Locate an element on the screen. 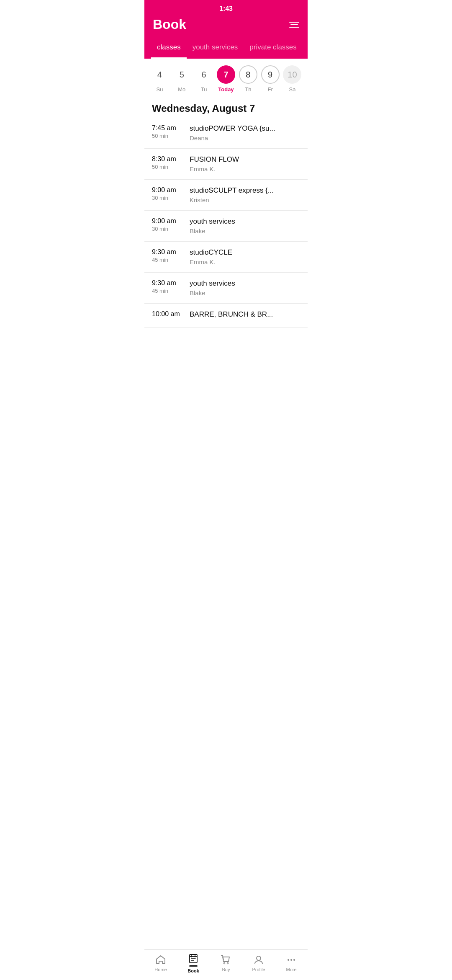 Image resolution: width=452 pixels, height=980 pixels. nav-book: Book is located at coordinates (193, 963).